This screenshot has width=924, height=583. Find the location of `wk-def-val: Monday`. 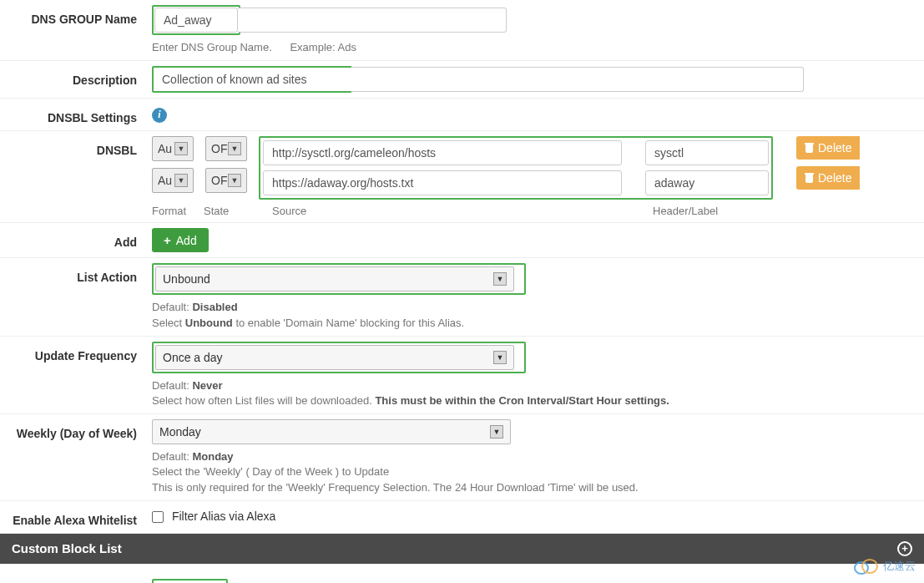

wk-def-val: Monday is located at coordinates (212, 456).